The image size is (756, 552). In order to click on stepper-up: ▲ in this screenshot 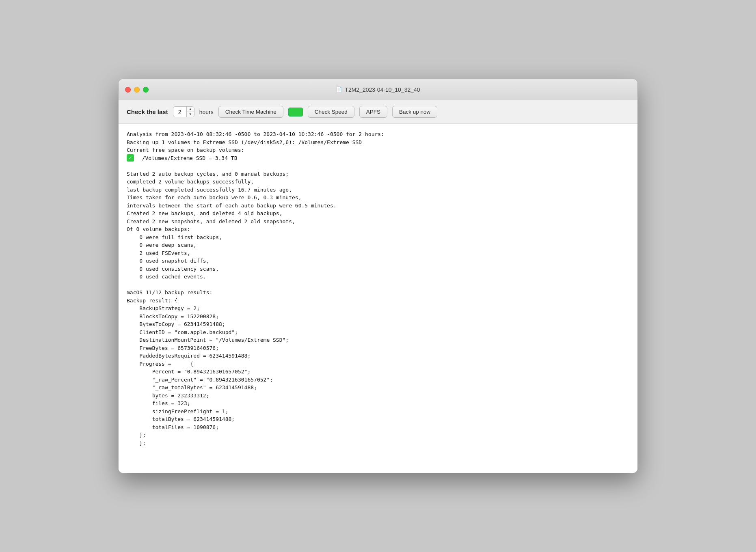, I will do `click(190, 110)`.